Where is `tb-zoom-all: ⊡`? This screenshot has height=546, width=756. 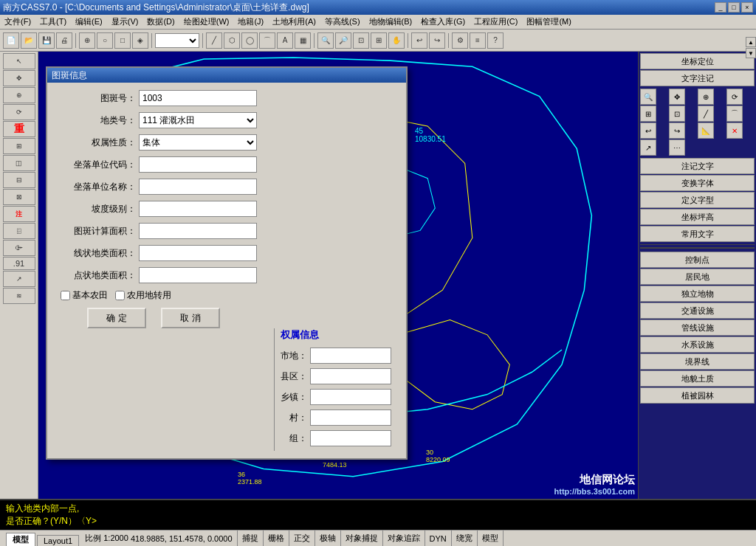 tb-zoom-all: ⊡ is located at coordinates (361, 41).